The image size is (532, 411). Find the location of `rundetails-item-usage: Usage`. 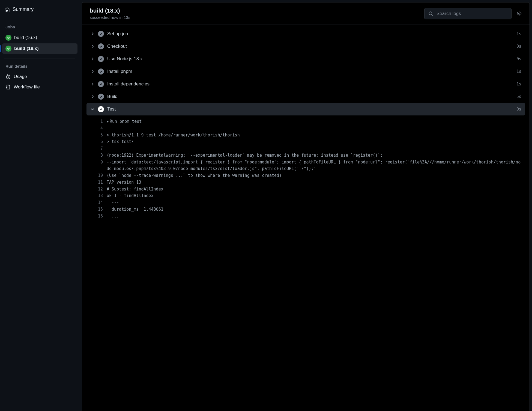

rundetails-item-usage: Usage is located at coordinates (40, 77).